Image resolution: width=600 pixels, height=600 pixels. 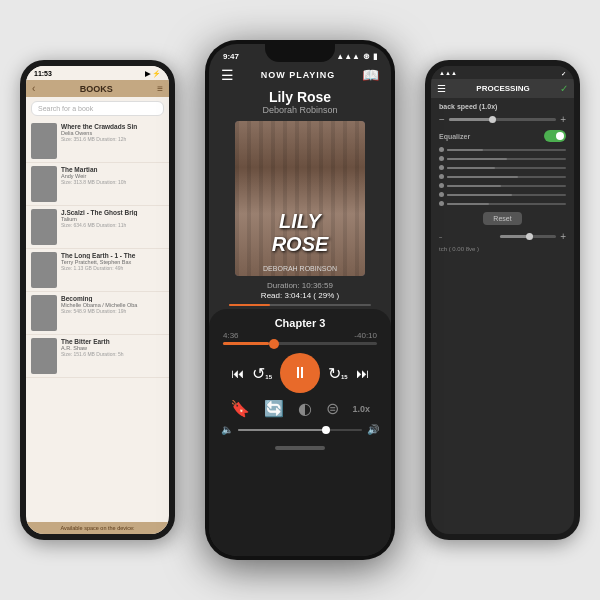 What do you see at coordinates (250, 305) in the screenshot?
I see `progress-bar-fill` at bounding box center [250, 305].